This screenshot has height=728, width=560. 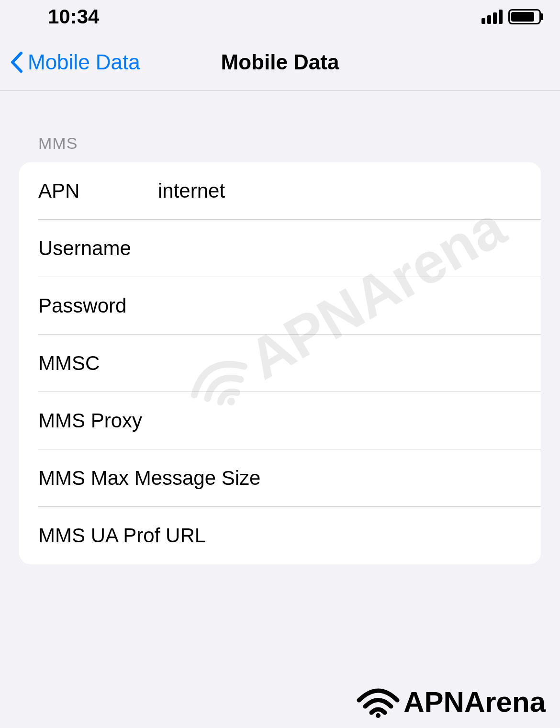 I want to click on mmsc-row: MMSC, so click(x=280, y=363).